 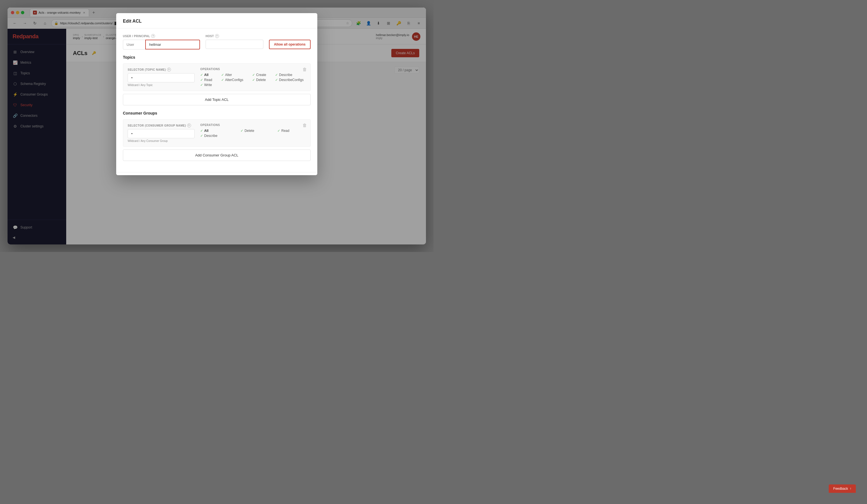 What do you see at coordinates (286, 131) in the screenshot?
I see `cg-op-read-label: Read` at bounding box center [286, 131].